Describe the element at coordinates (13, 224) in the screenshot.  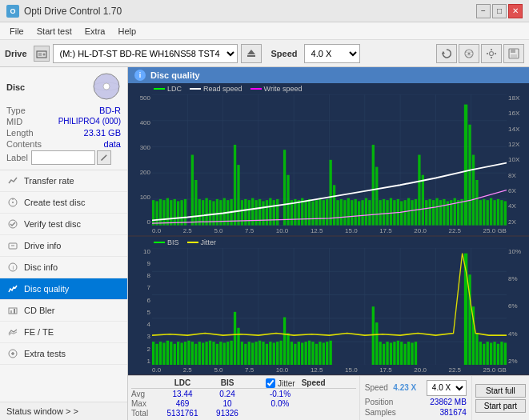
I see `verify-test-disc-icon` at that location.